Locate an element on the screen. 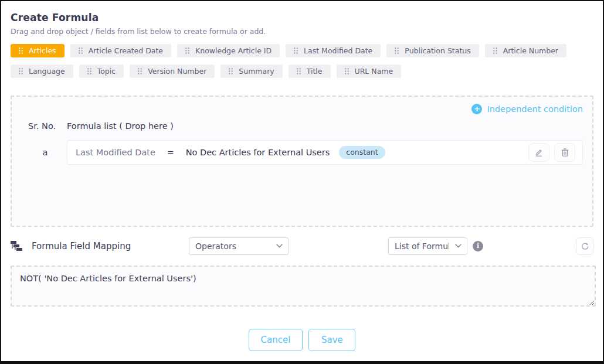 This screenshot has width=604, height=364. field-chip: Summary is located at coordinates (251, 72).